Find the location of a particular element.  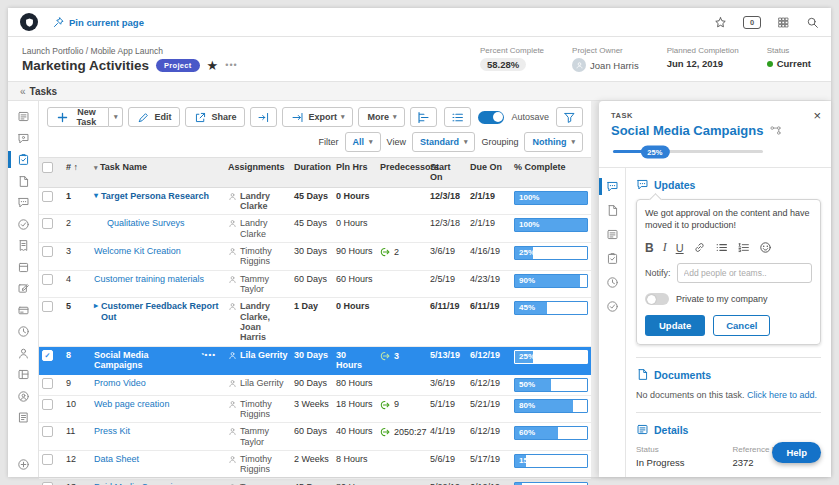

edit-button: Edit is located at coordinates (154, 117).